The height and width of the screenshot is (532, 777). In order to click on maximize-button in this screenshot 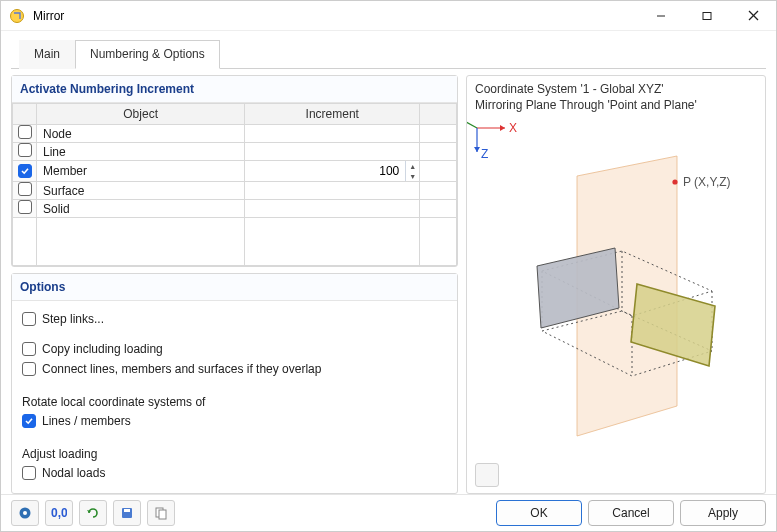, I will do `click(707, 16)`.